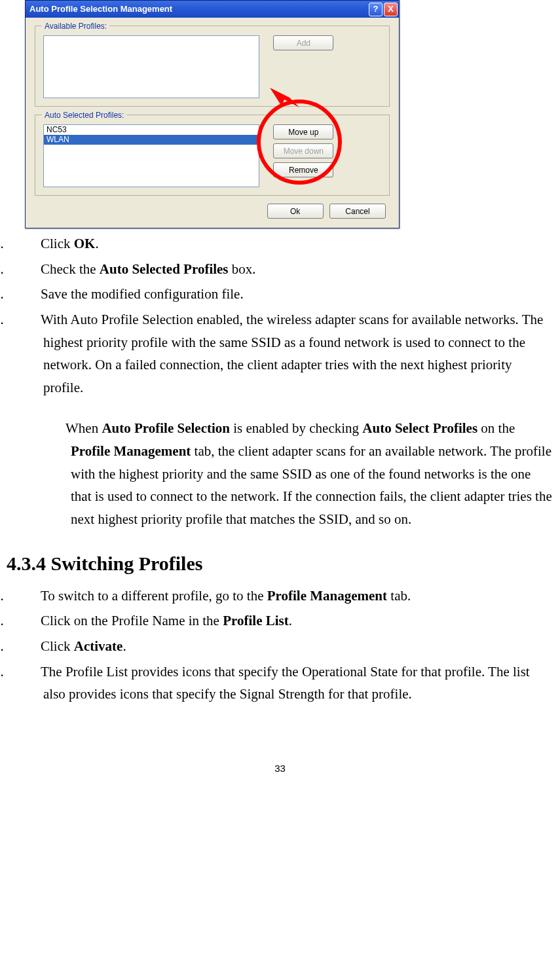 The width and height of the screenshot is (560, 980). What do you see at coordinates (151, 156) in the screenshot?
I see `auto-selected-profiles-listbox: NC53WLAN` at bounding box center [151, 156].